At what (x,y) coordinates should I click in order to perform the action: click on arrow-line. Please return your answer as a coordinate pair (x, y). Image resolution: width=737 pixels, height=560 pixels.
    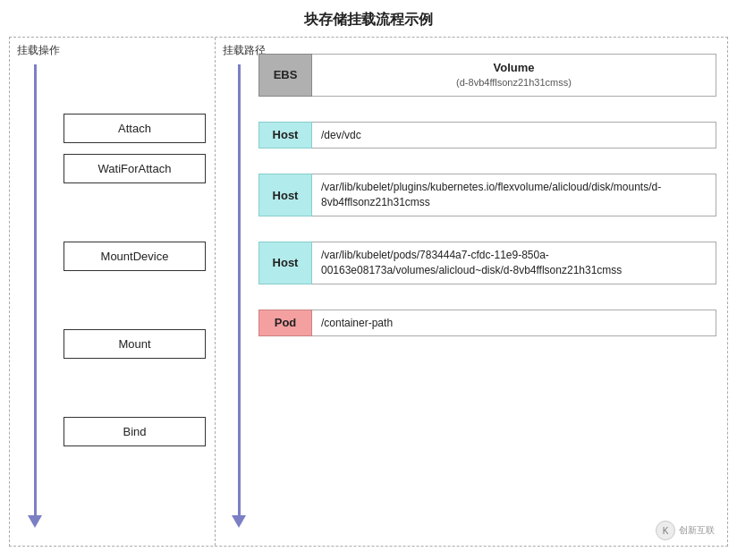
    Looking at the image, I should click on (36, 290).